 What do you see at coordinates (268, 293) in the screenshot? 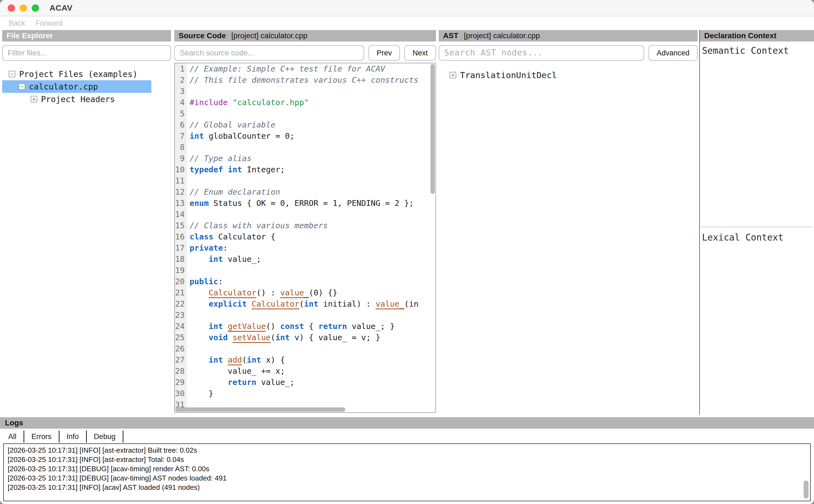
I see `code-token: () :` at bounding box center [268, 293].